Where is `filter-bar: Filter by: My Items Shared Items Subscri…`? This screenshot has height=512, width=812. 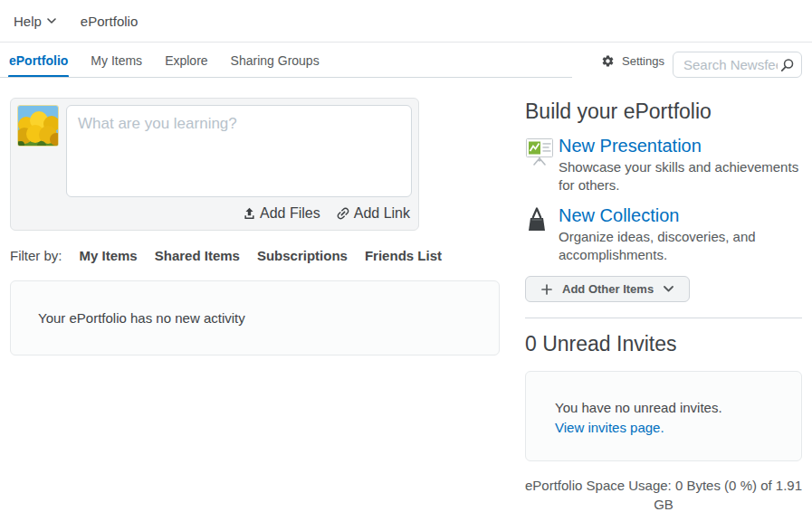
filter-bar: Filter by: My Items Shared Items Subscri… is located at coordinates (255, 255).